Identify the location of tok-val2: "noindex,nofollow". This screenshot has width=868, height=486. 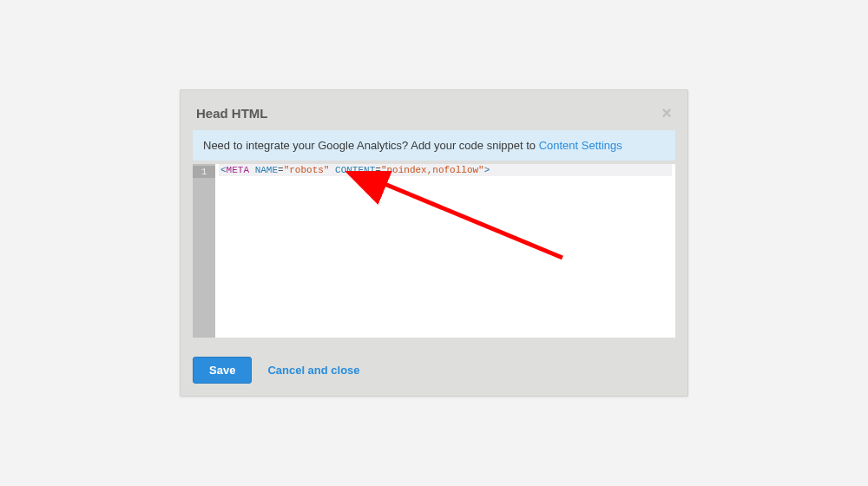
(432, 170).